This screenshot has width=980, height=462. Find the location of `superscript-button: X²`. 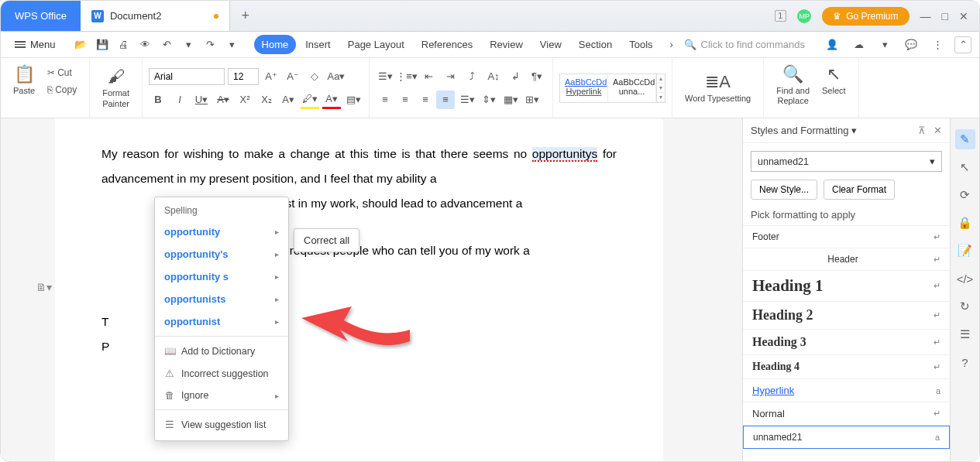

superscript-button: X² is located at coordinates (245, 100).